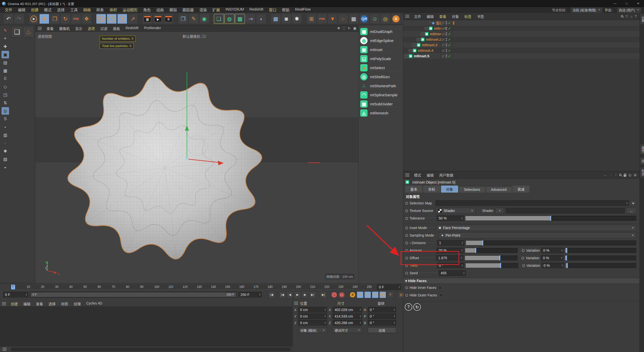 The height and width of the screenshot is (352, 644). What do you see at coordinates (382, 310) in the screenshot?
I see `rotation-h-field: 0 °▲▼` at bounding box center [382, 310].